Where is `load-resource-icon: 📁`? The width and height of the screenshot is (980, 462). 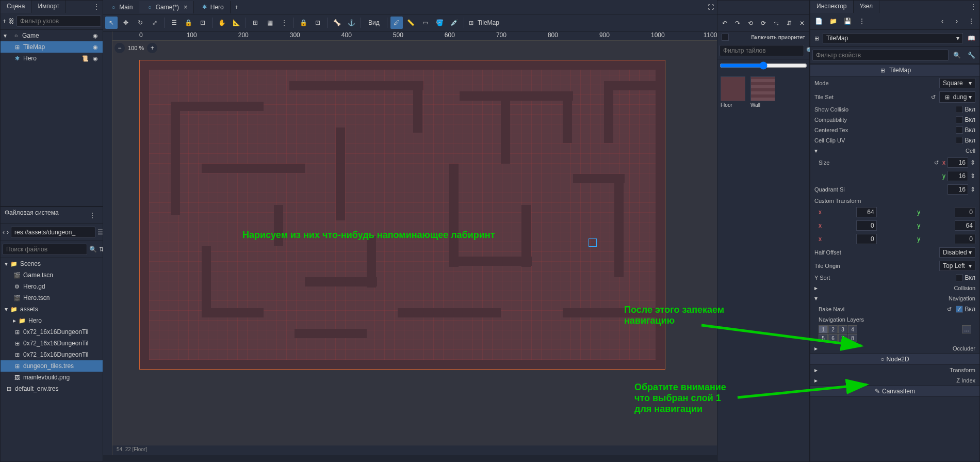
load-resource-icon: 📁 is located at coordinates (833, 21).